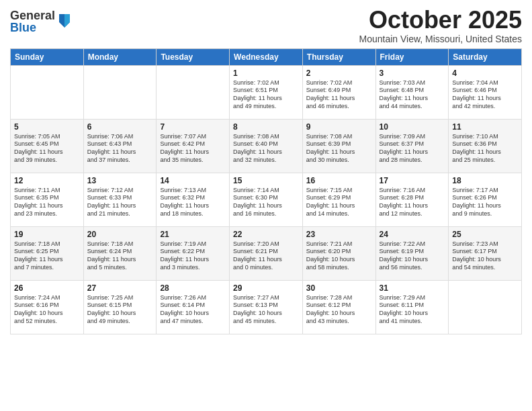 This screenshot has width=532, height=411. I want to click on col-monday: Monday, so click(120, 56).